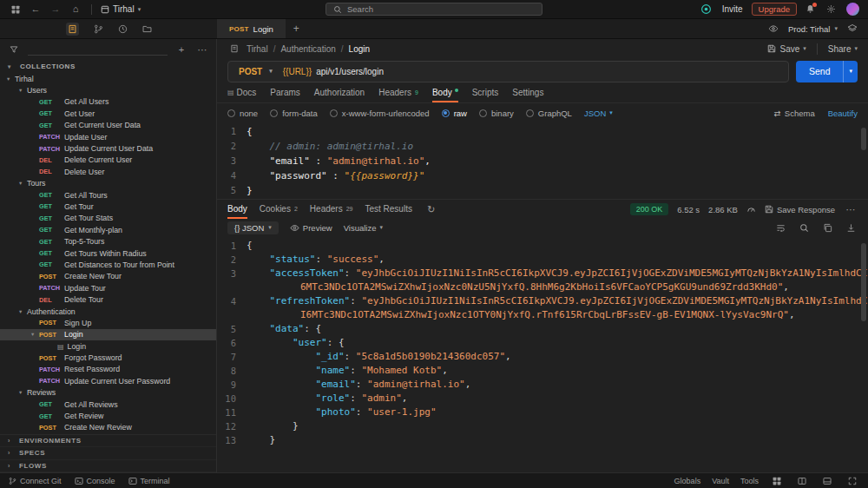 The height and width of the screenshot is (488, 868). Describe the element at coordinates (812, 30) in the screenshot. I see `environment-selector: Prod: Tirhal ▾` at that location.